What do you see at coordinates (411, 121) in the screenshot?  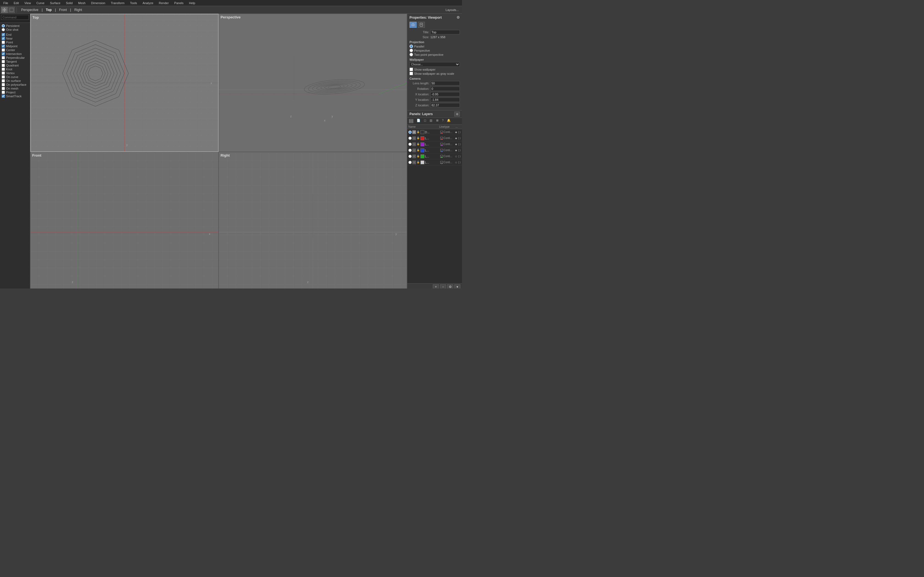 I see `layers-tab-layers` at bounding box center [411, 121].